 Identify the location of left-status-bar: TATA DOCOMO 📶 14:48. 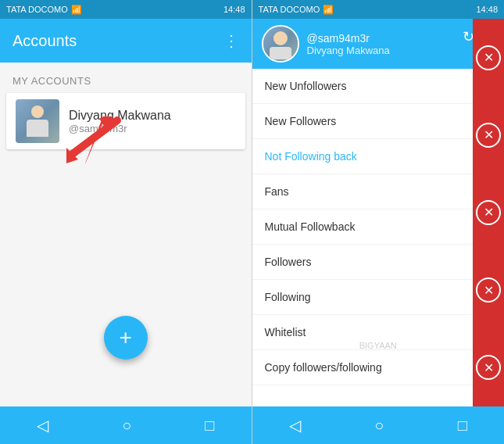
(126, 9).